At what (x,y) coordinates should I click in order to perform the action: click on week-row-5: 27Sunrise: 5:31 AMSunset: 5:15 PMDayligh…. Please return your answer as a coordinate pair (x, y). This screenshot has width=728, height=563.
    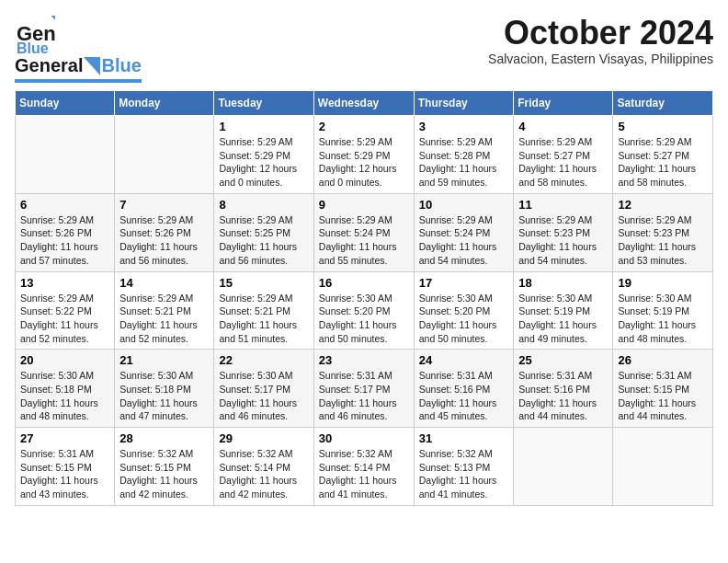
    Looking at the image, I should click on (364, 467).